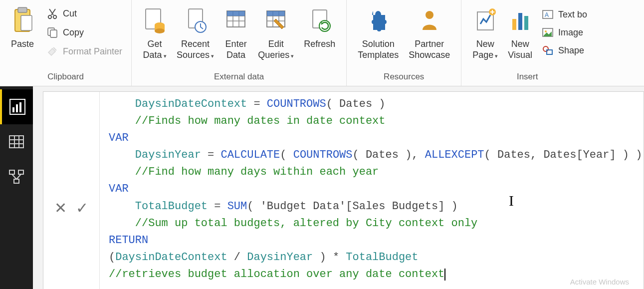 Image resolution: width=644 pixels, height=289 pixels. I want to click on solution-templates-label: Solution Templates, so click(378, 49).